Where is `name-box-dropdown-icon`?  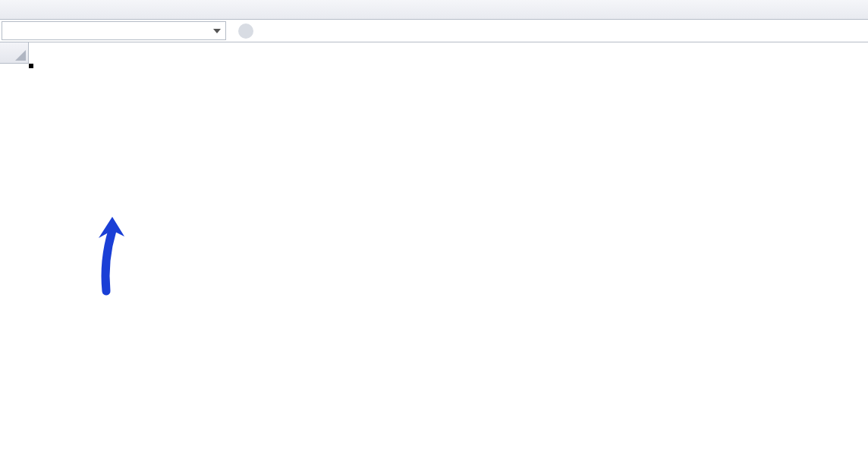 name-box-dropdown-icon is located at coordinates (217, 31).